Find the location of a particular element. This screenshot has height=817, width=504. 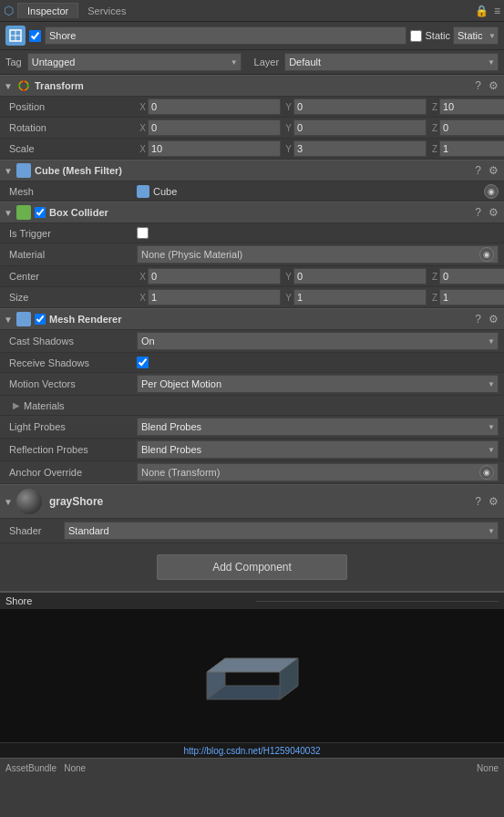

box-collider-icon is located at coordinates (24, 212).